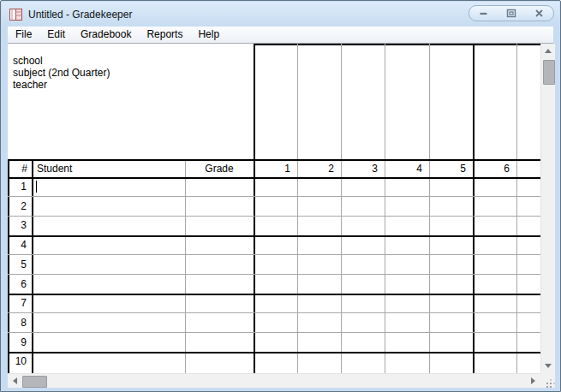 Image resolution: width=561 pixels, height=392 pixels. What do you see at coordinates (15, 15) in the screenshot?
I see `gradebook-icon` at bounding box center [15, 15].